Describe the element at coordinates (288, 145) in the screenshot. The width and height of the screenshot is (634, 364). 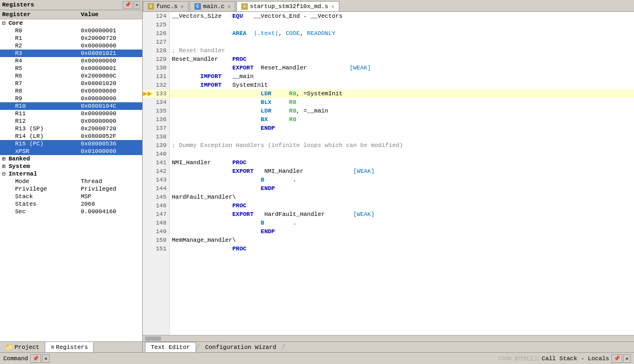
I see `code-text: ; Dummy Exception Handlers (infinite loo…` at that location.